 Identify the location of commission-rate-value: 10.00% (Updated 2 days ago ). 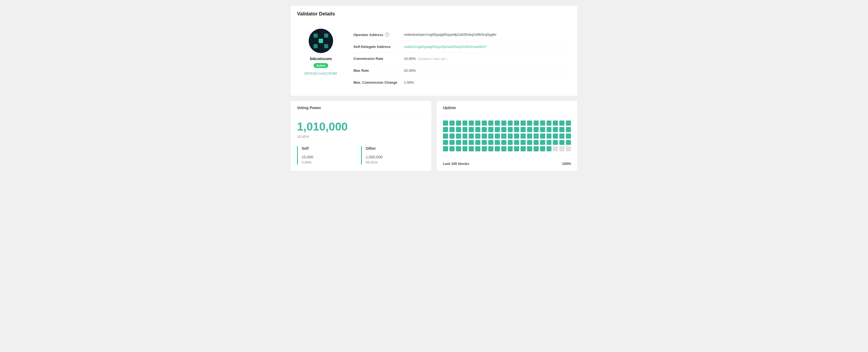
(487, 59).